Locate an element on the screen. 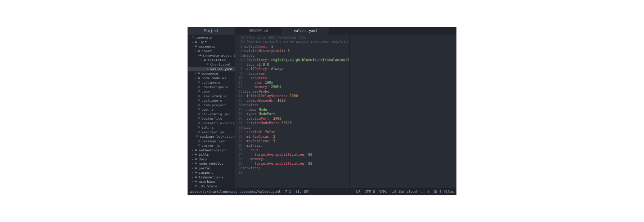 Image resolution: width=644 pixels, height=222 pixels. tree-label: .ibm-project is located at coordinates (214, 105).